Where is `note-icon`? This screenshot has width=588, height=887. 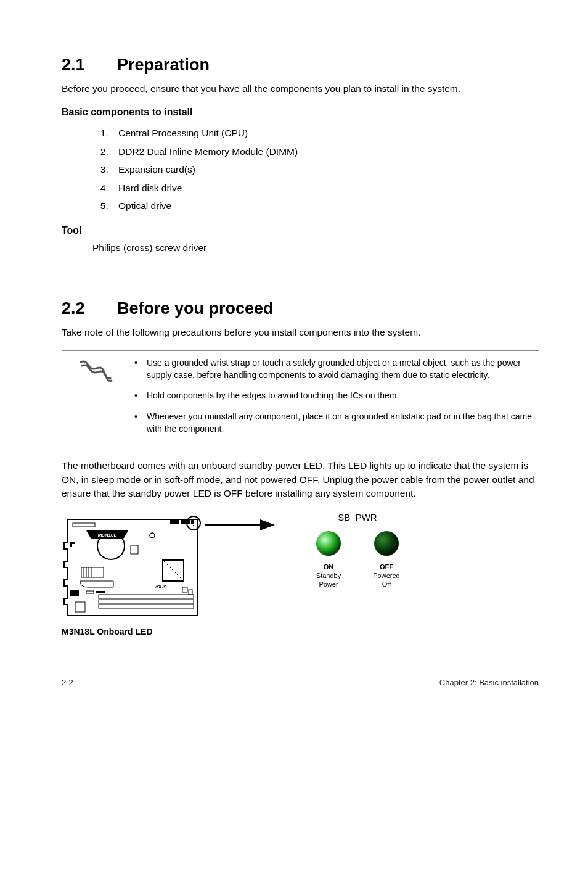 note-icon is located at coordinates (96, 370).